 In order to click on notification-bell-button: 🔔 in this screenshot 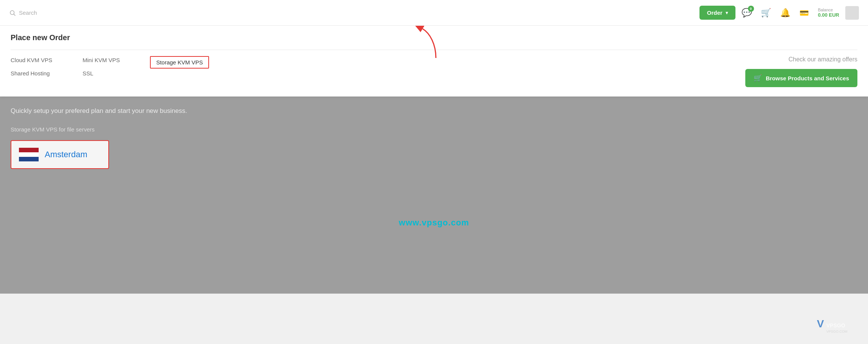, I will do `click(785, 13)`.